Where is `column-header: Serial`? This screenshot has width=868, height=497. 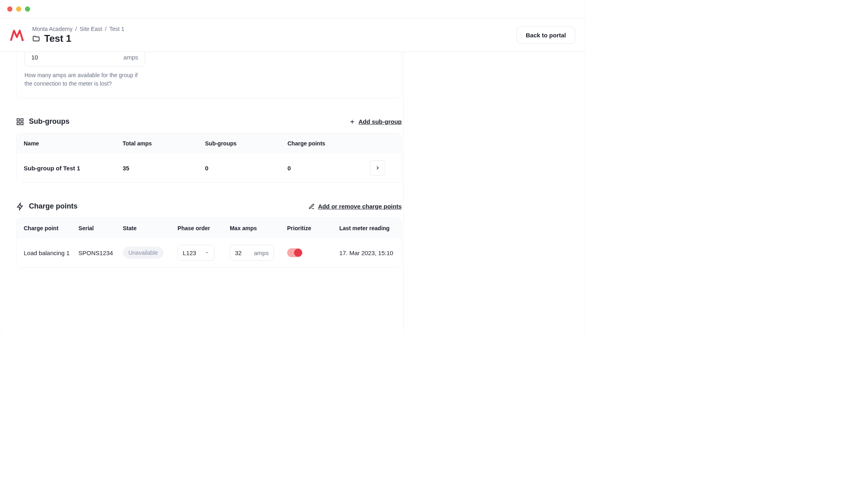 column-header: Serial is located at coordinates (100, 228).